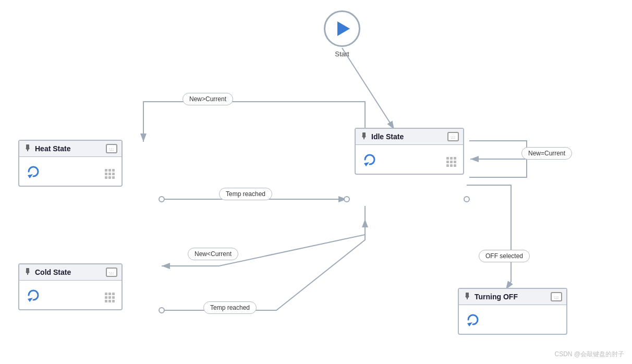 Image resolution: width=632 pixels, height=364 pixels. I want to click on heat-state-box: Heat State ···, so click(70, 163).